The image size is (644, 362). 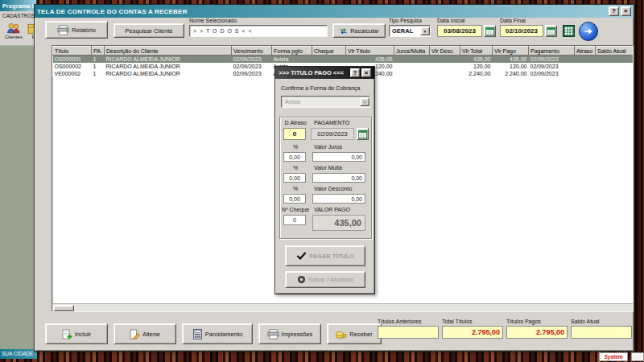 I want to click on summary-label: Títulos Anteriores, so click(x=408, y=322).